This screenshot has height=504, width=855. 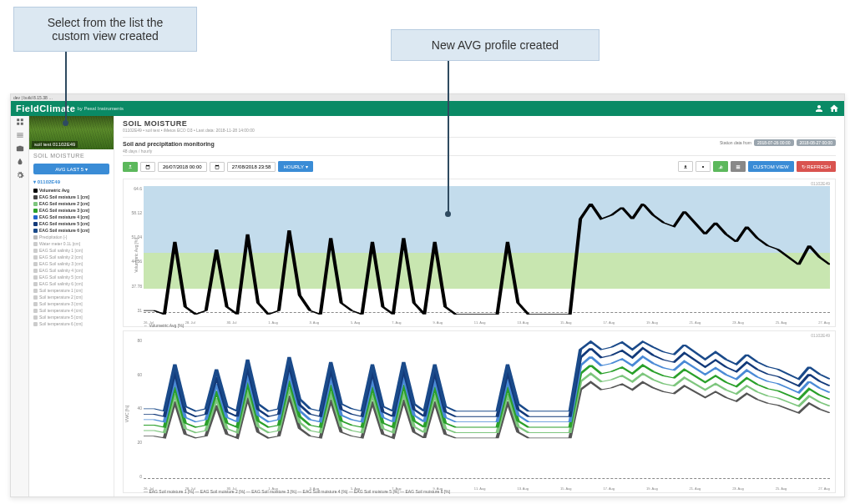 I want to click on nav-gear-icon, so click(x=20, y=175).